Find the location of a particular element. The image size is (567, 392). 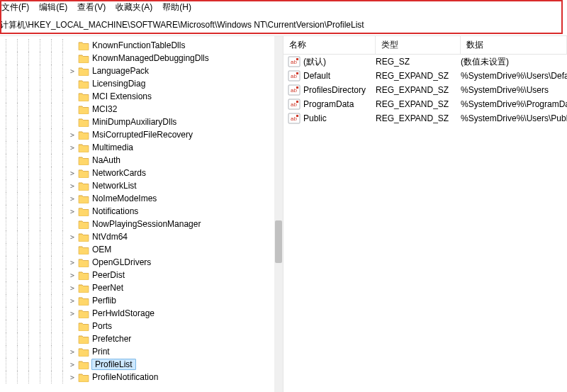

tree-item: > PerHwIdStorage is located at coordinates (142, 313).